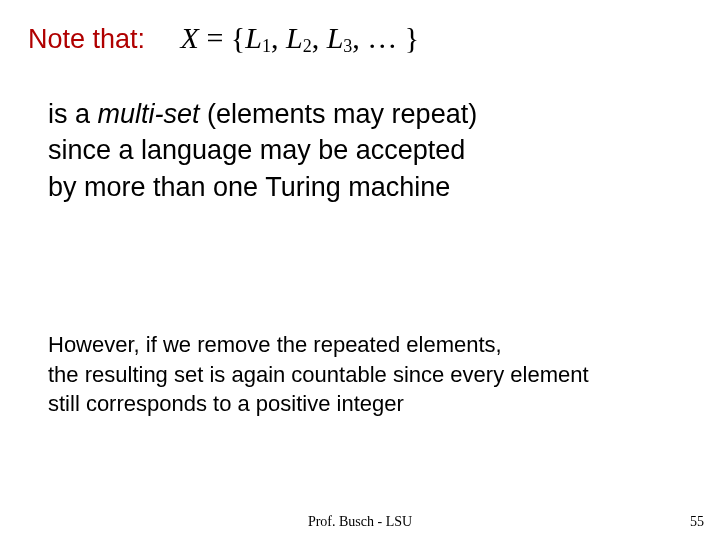 The image size is (720, 540). What do you see at coordinates (238, 38) in the screenshot?
I see `math-brace-open: {` at bounding box center [238, 38].